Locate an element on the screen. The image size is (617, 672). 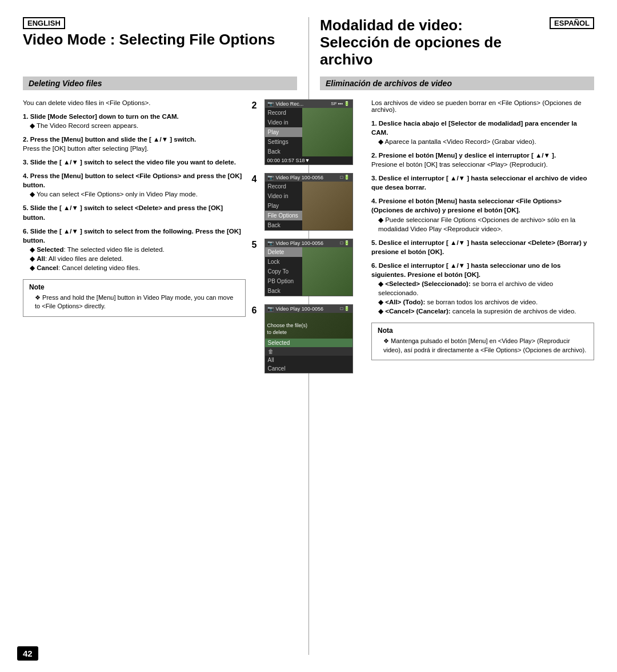
step2-sub: Press the [OK] button after selecting [P… is located at coordinates (86, 148).